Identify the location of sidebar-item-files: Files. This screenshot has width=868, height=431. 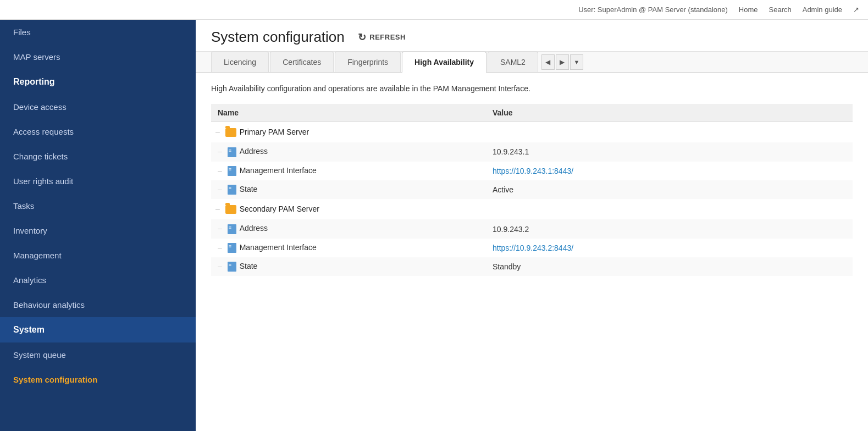
(98, 32).